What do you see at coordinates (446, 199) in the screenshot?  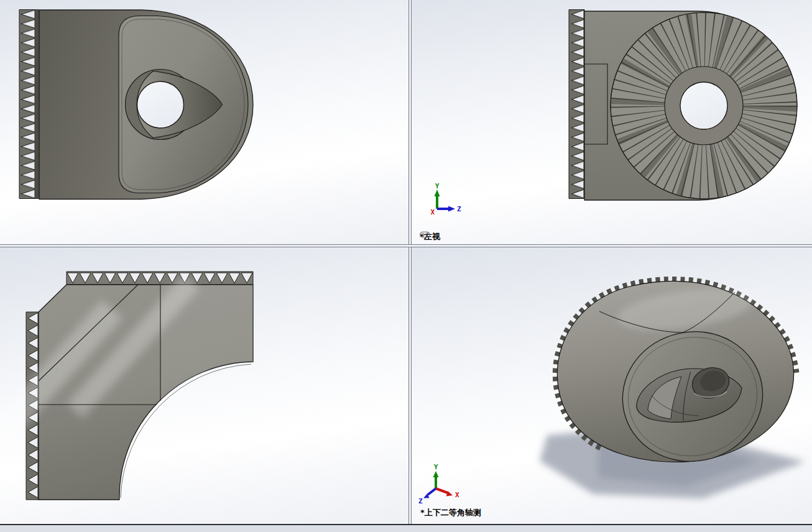 I see `axis-triad: Y Z X` at bounding box center [446, 199].